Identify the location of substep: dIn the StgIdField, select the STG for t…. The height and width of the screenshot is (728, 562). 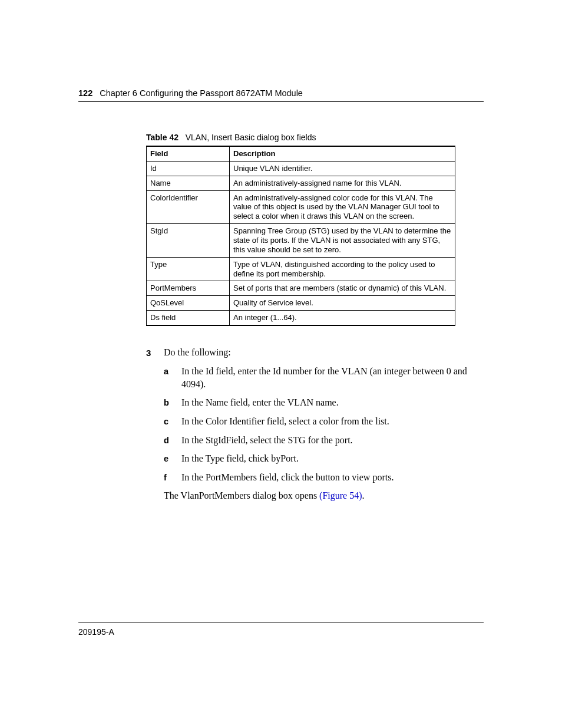
(324, 440).